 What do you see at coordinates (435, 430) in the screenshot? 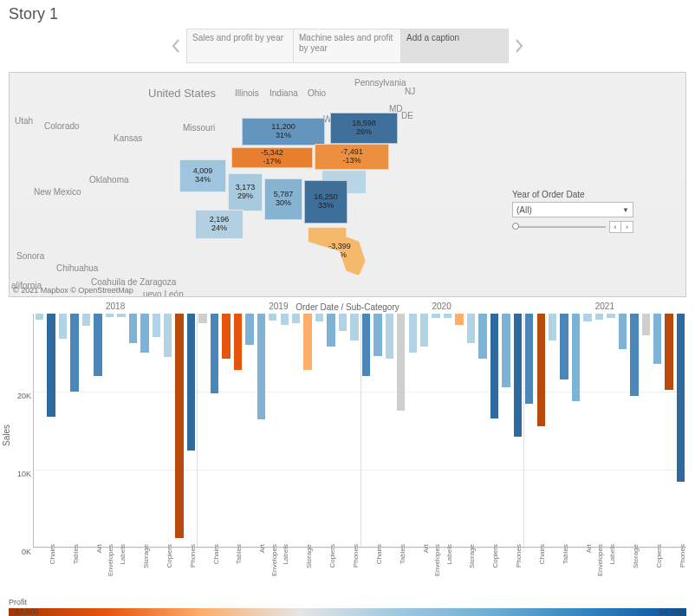
I see `bar-slot: Envelopes` at bounding box center [435, 430].